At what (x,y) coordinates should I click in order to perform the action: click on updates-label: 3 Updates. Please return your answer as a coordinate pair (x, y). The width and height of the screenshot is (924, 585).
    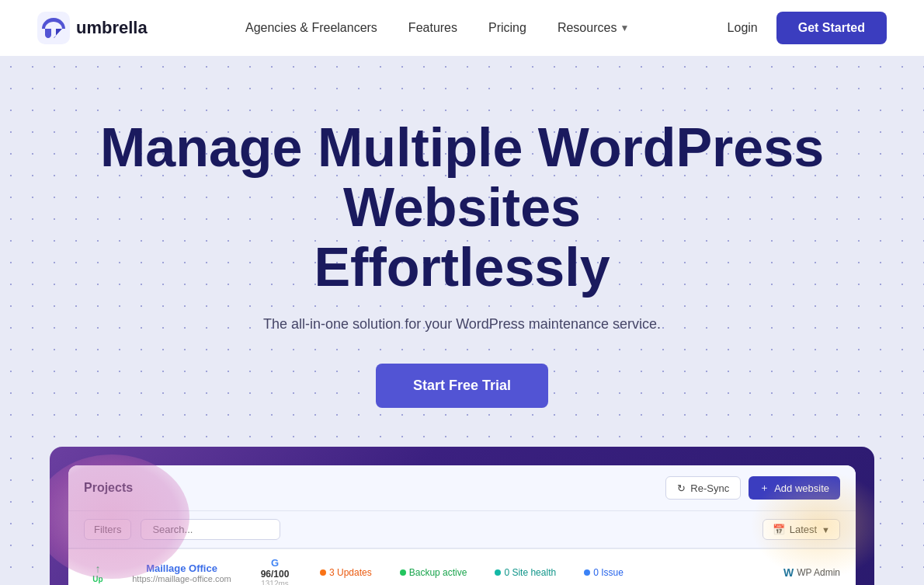
    Looking at the image, I should click on (351, 573).